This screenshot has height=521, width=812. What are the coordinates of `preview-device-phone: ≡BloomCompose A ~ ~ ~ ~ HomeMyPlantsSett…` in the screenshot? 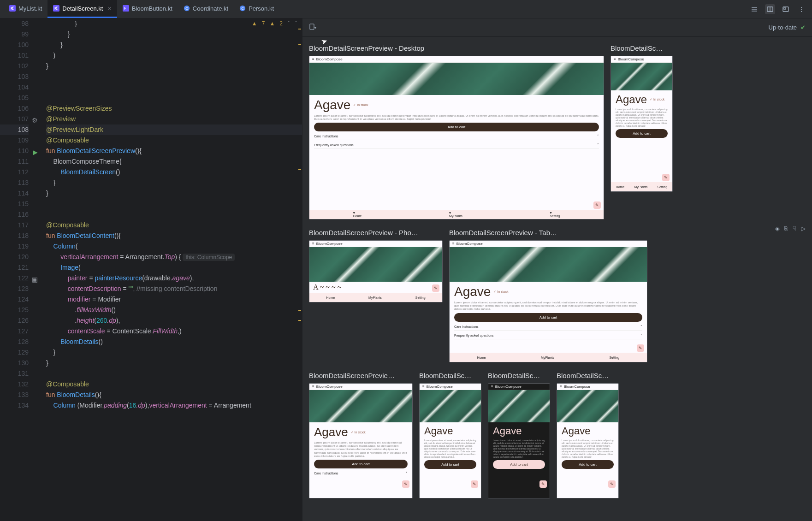 It's located at (376, 271).